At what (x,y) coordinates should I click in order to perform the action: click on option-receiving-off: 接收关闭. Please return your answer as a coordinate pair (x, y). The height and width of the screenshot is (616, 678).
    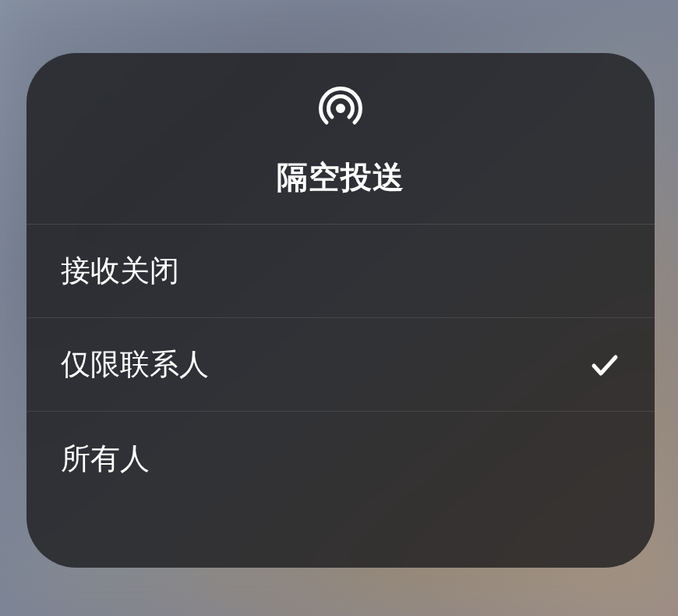
    Looking at the image, I should click on (341, 271).